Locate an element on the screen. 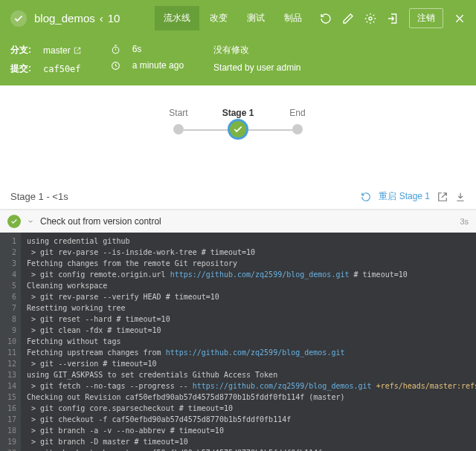  changes-text: 没有修改 is located at coordinates (257, 51).